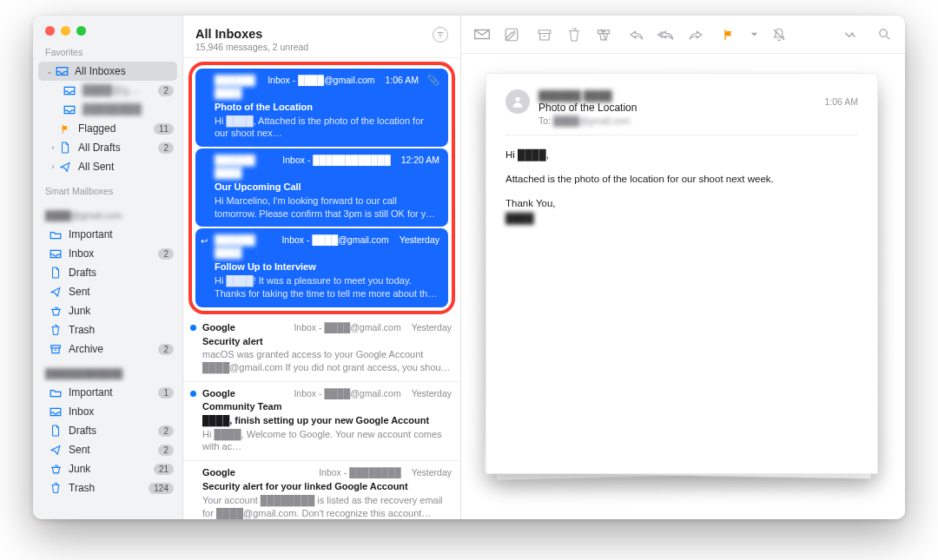  I want to click on document-icon, so click(65, 148).